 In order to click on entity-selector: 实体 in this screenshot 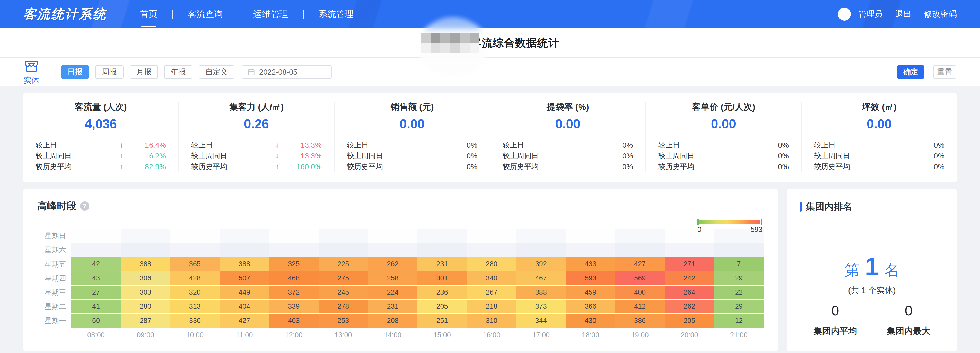, I will do `click(31, 73)`.